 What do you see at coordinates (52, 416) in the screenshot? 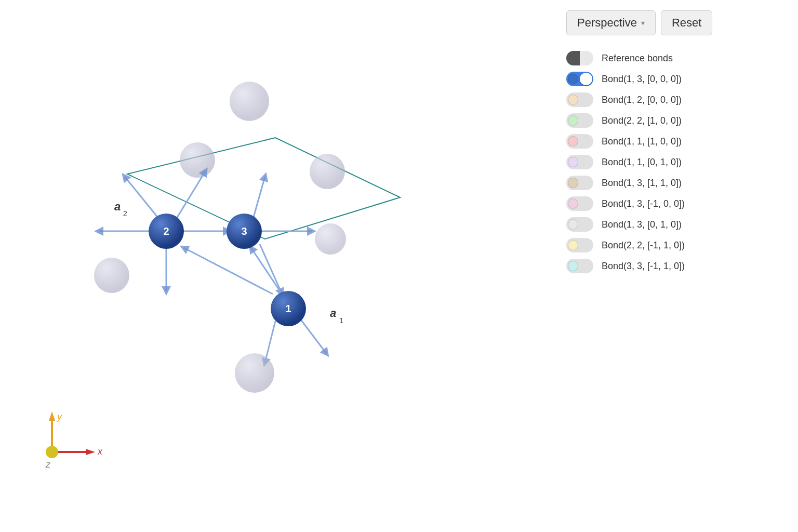
I see `y-arrow` at bounding box center [52, 416].